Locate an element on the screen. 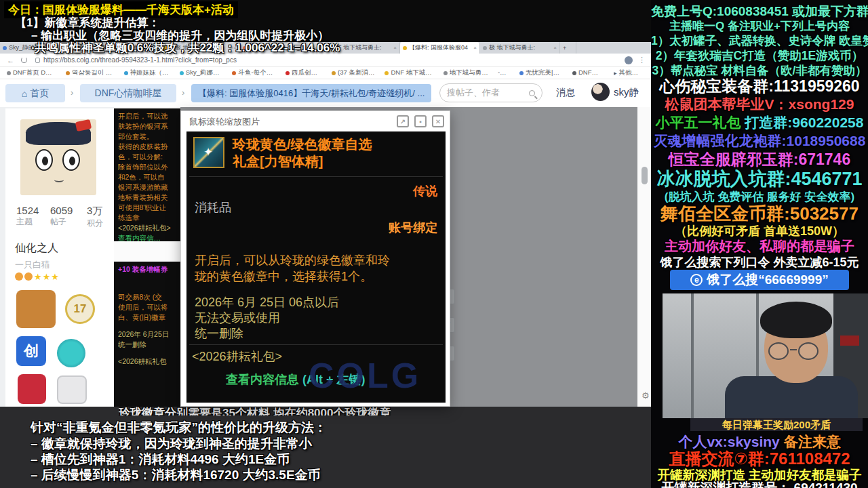 Image resolution: width=868 pixels, height=488 pixels. ad-line: 1）太初罐子、武器转换、史诗令牌 欧皇赞助 is located at coordinates (760, 41).